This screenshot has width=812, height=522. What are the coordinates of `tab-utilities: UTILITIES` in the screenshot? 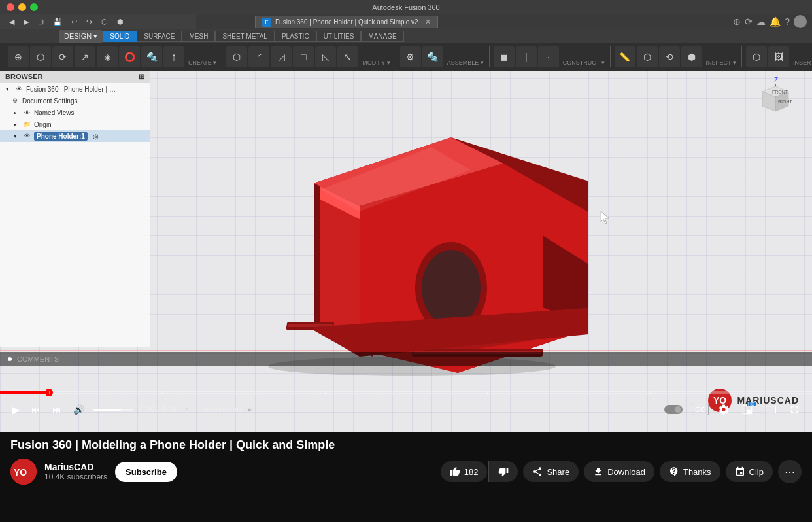 It's located at (339, 37).